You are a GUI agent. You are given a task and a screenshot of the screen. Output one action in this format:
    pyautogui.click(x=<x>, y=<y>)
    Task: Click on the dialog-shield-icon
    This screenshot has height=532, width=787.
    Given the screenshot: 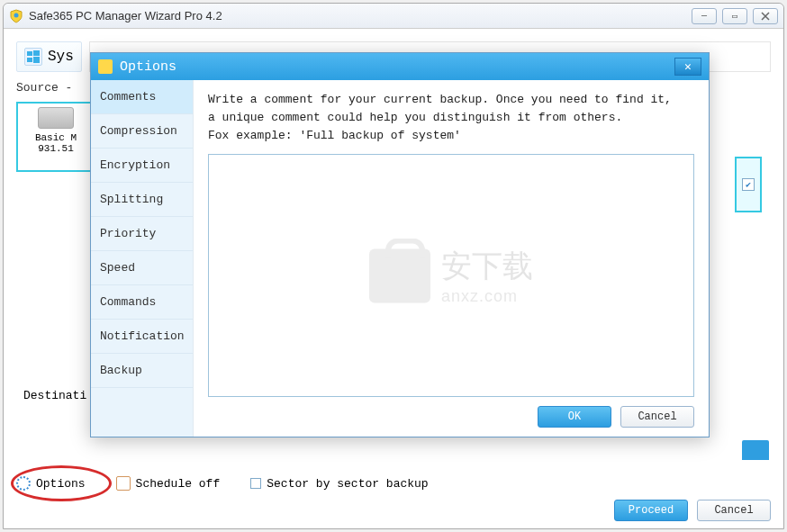 What is the action you would take?
    pyautogui.click(x=105, y=67)
    